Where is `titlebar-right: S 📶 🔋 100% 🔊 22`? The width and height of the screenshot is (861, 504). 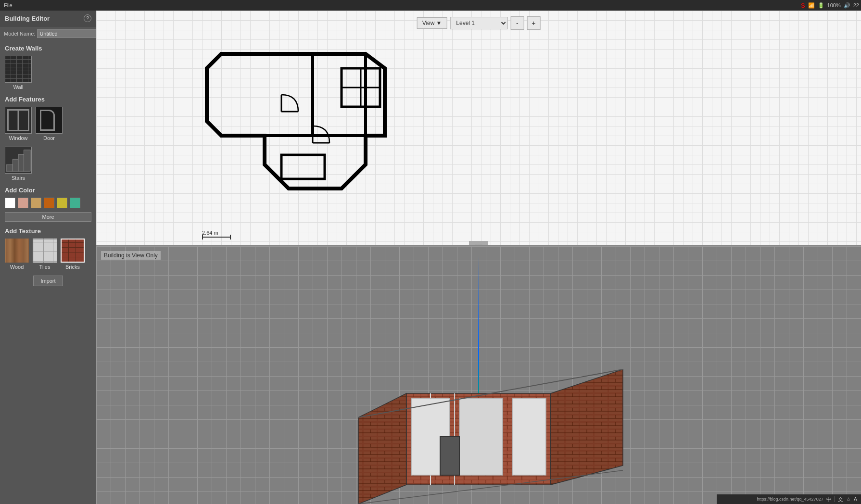
titlebar-right: S 📶 🔋 100% 🔊 22 is located at coordinates (830, 6).